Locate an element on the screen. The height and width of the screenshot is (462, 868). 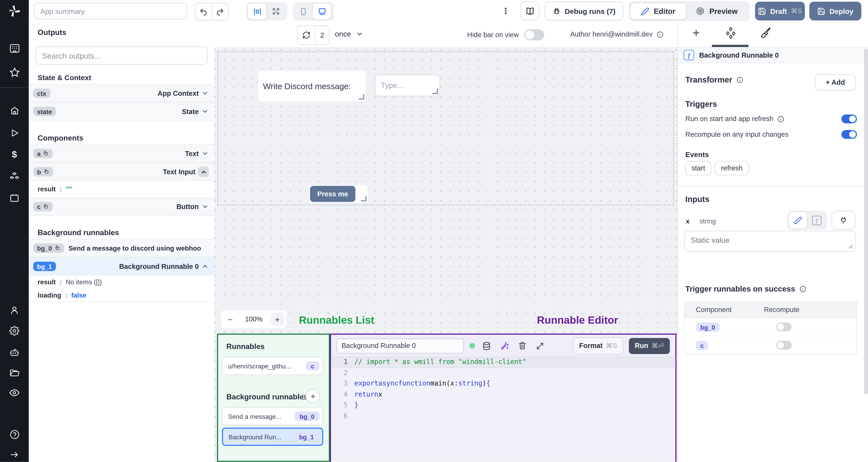
ai-assist-button is located at coordinates (504, 346).